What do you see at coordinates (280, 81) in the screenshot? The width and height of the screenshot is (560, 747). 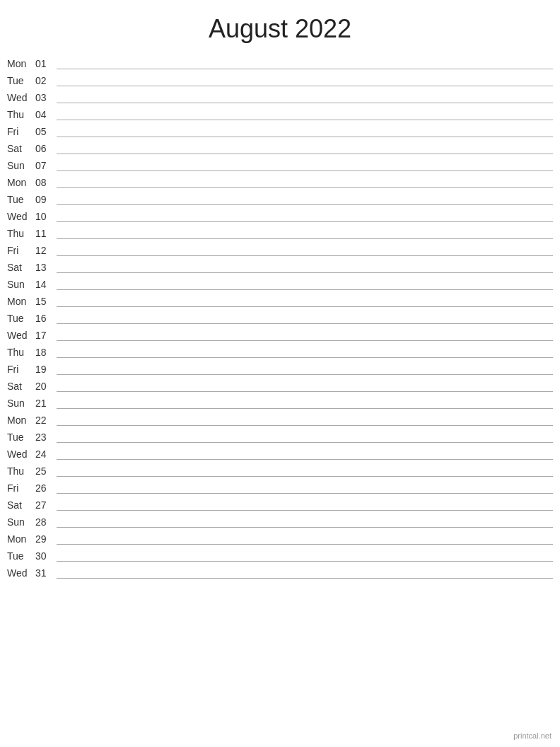 I see `day-row: Tue02` at bounding box center [280, 81].